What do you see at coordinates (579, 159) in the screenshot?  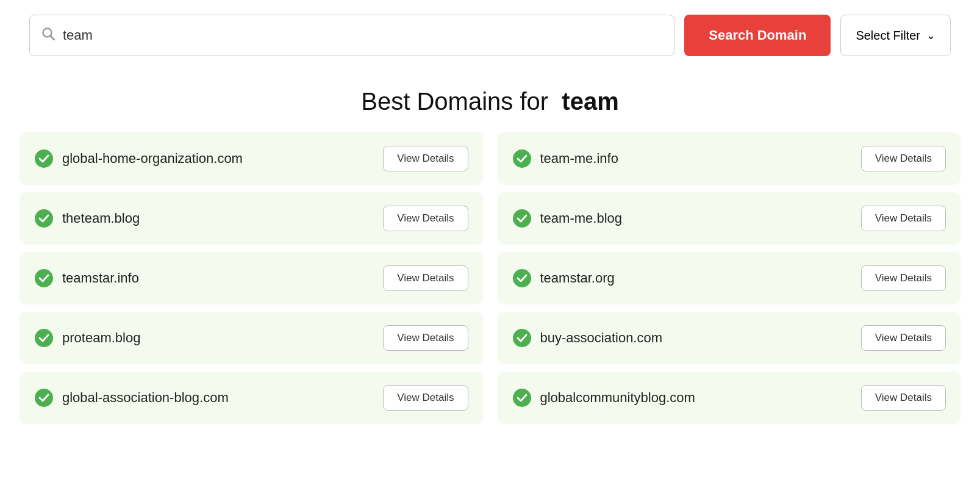 I see `domain-name: team-me.info` at bounding box center [579, 159].